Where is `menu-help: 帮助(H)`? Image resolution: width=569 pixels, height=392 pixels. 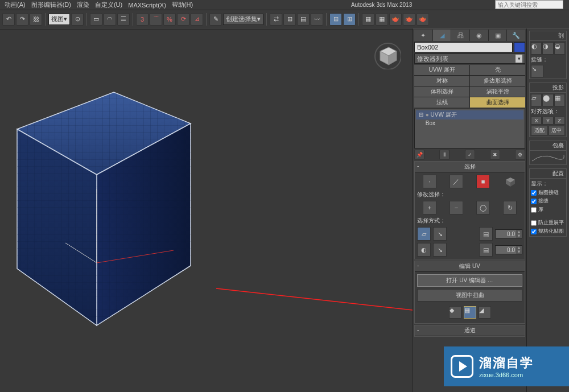 menu-help: 帮助(H) is located at coordinates (182, 5).